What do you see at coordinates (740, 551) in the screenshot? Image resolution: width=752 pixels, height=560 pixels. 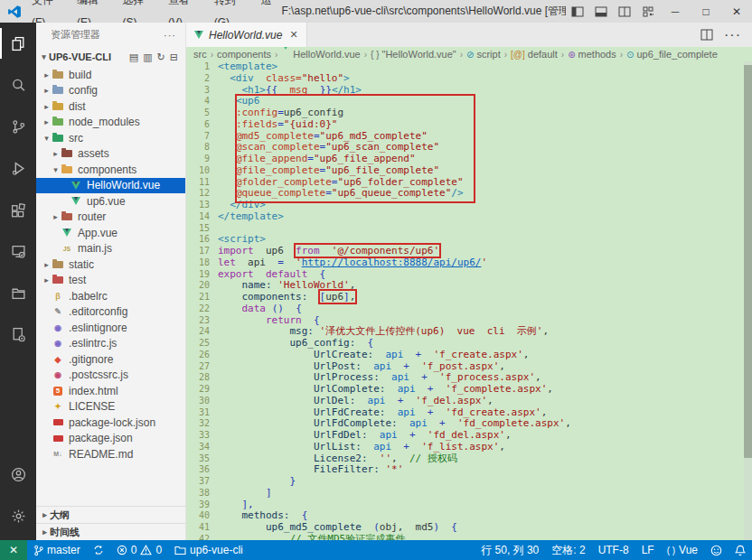 I see `bell-icon` at bounding box center [740, 551].